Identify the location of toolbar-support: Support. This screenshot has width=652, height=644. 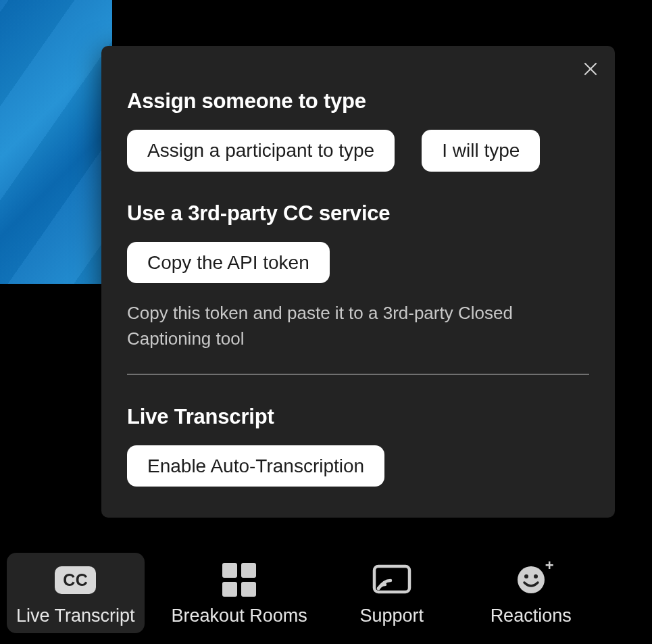
(392, 593).